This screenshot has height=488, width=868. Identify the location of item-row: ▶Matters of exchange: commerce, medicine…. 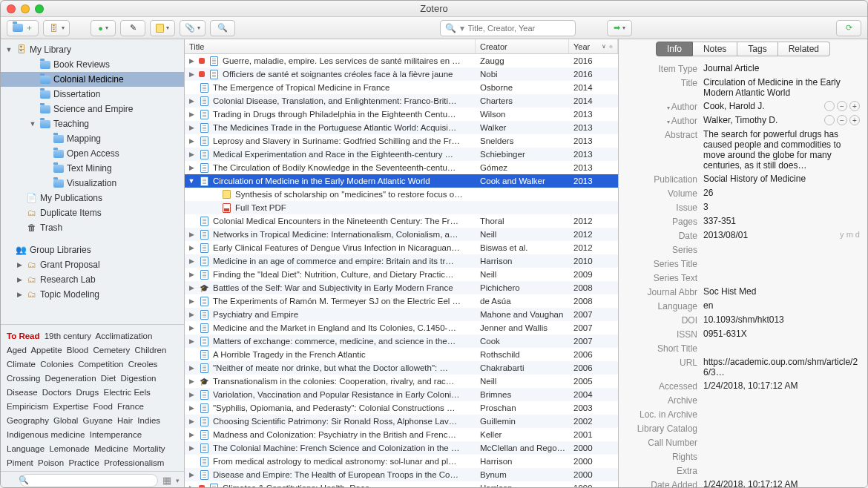
(401, 341).